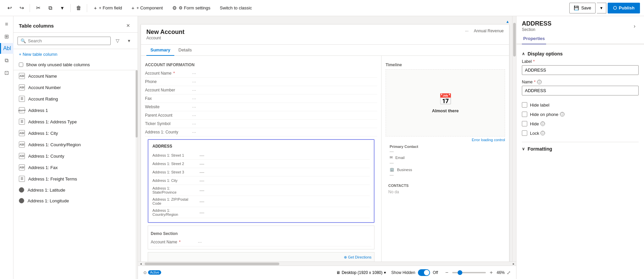 This screenshot has width=644, height=279. What do you see at coordinates (75, 76) in the screenshot?
I see `list-item: Abl Account Name` at bounding box center [75, 76].